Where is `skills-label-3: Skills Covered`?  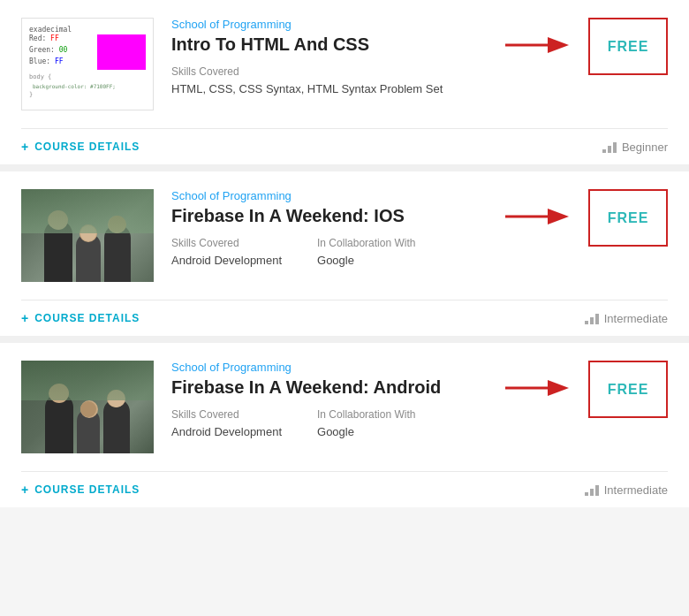 skills-label-3: Skills Covered is located at coordinates (226, 414).